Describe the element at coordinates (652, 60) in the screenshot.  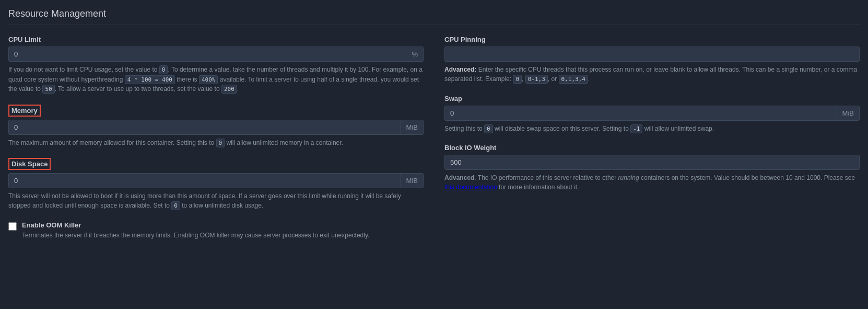
I see `cpu-pinning-group: CPU Pinning Advanced: Enter the specific…` at that location.